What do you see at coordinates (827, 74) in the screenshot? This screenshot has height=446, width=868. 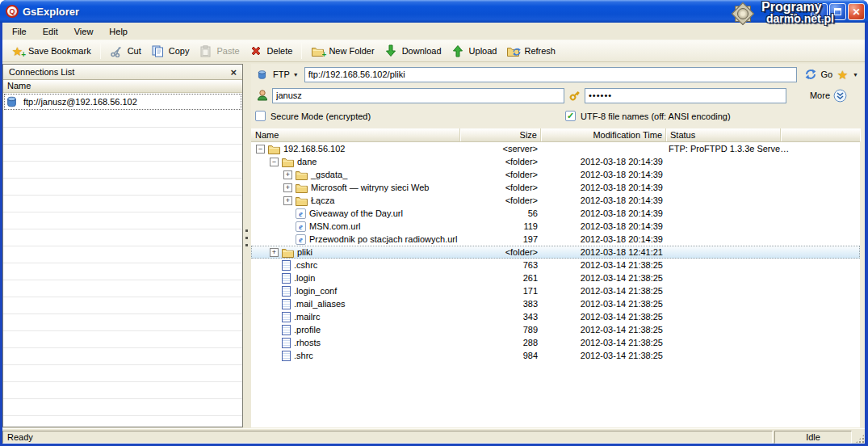 I see `go-button: Go` at bounding box center [827, 74].